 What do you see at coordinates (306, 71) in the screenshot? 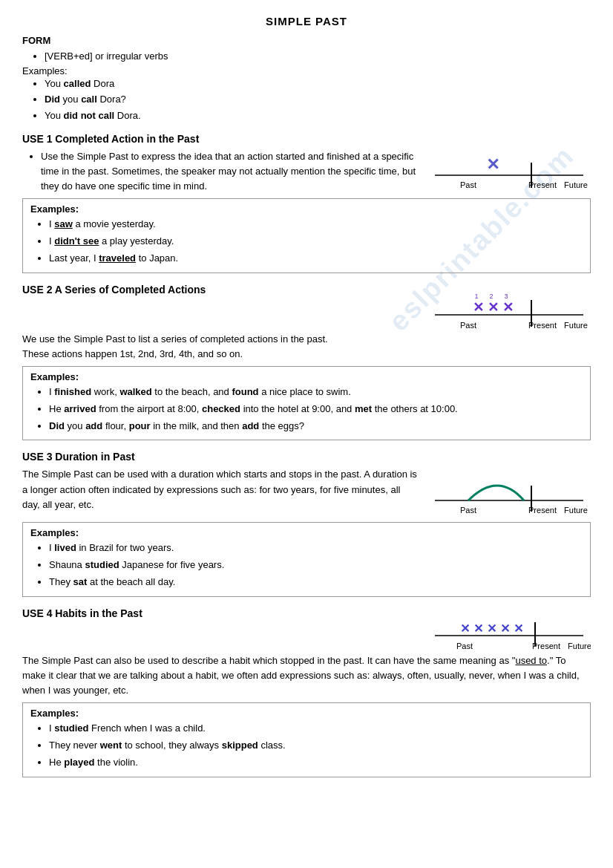
I see `form-examples-label: Examples:` at bounding box center [306, 71].